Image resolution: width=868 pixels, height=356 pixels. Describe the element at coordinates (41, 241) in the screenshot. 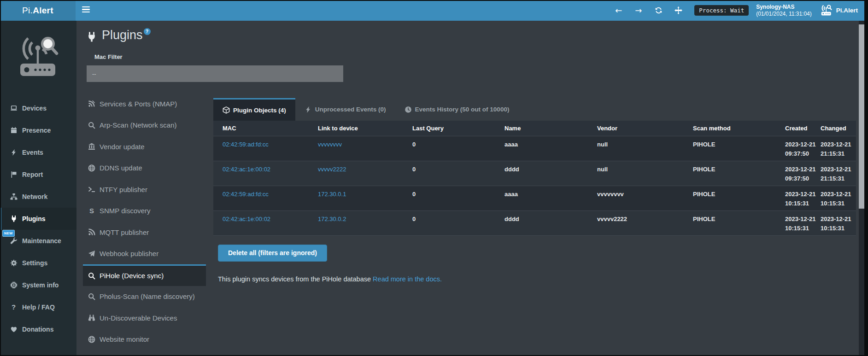

I see `sidebar-item-label: Maintenance` at that location.